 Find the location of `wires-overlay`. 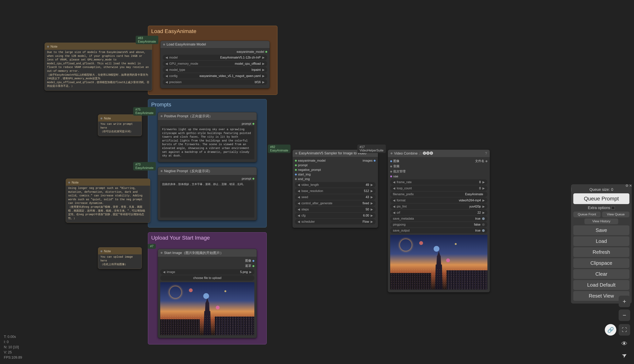

wires-overlay is located at coordinates (29, 14).